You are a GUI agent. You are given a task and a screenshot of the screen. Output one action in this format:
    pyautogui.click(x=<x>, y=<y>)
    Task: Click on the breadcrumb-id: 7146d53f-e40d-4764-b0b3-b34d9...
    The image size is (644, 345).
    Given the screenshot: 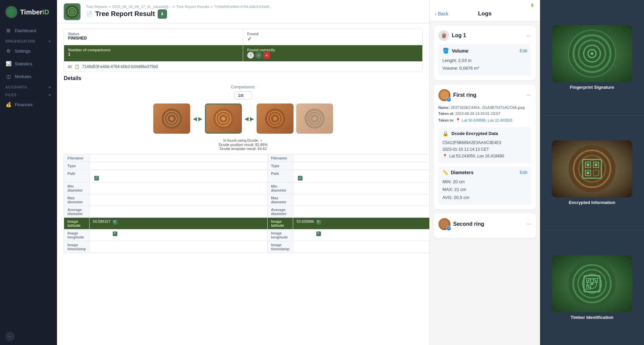 What is the action you would take?
    pyautogui.click(x=243, y=7)
    